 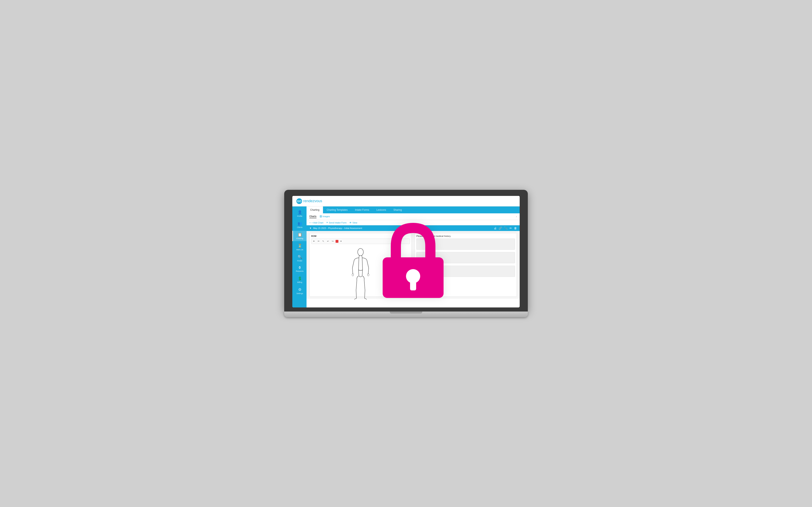 What do you see at coordinates (406, 251) in the screenshot?
I see `app-container: GO rendezvous 👤 Profile` at bounding box center [406, 251].